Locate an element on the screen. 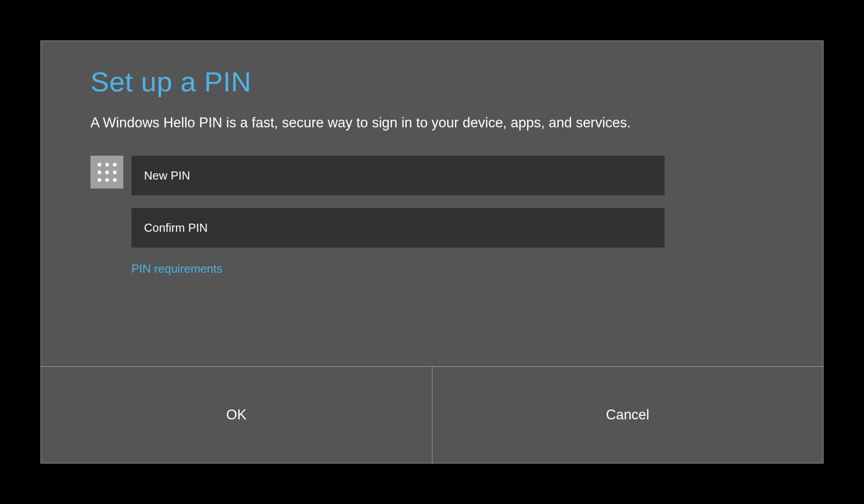  dialog-description: A Windows Hello PIN is a fast, secure wa… is located at coordinates (432, 123).